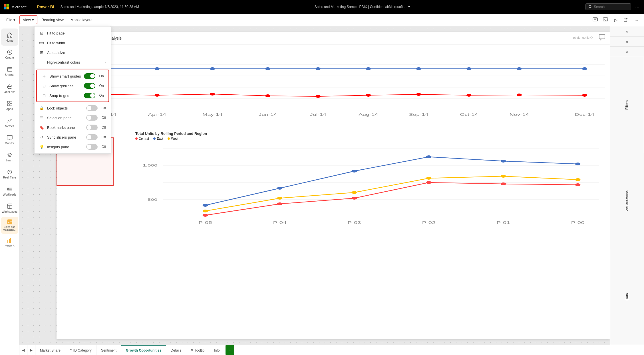  Describe the element at coordinates (627, 297) in the screenshot. I see `data-panel-tab: Data` at that location.